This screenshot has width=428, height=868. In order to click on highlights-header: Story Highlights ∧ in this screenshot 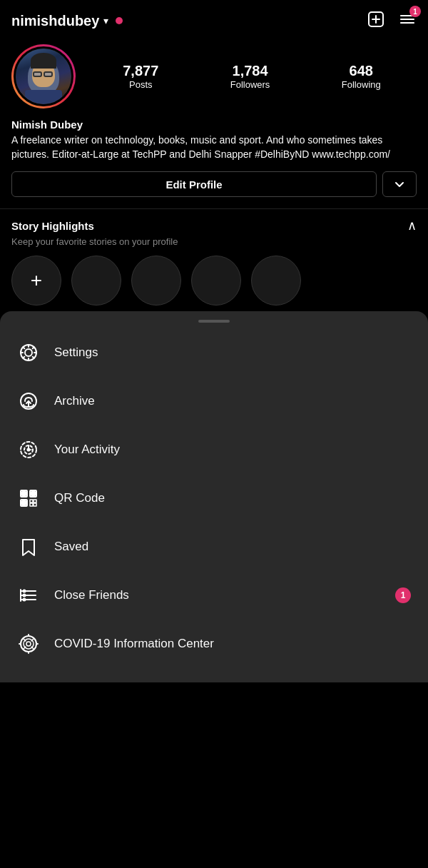, I will do `click(214, 226)`.